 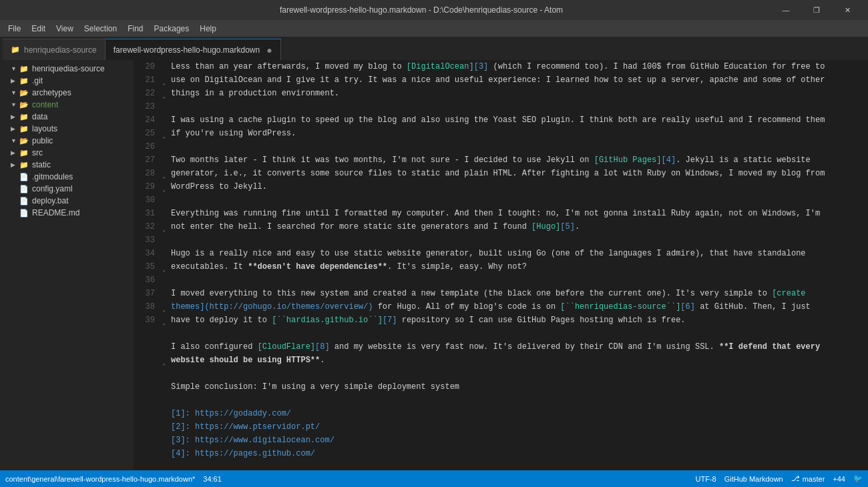 What do you see at coordinates (519, 347) in the screenshot?
I see `code-line-21: I also configured [CloudFlare][8] and my…` at bounding box center [519, 347].